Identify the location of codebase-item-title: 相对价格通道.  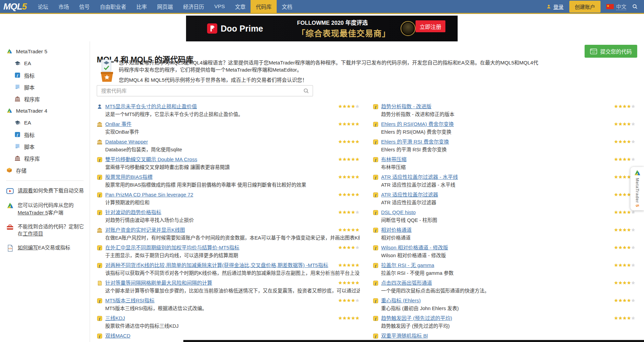
(397, 230).